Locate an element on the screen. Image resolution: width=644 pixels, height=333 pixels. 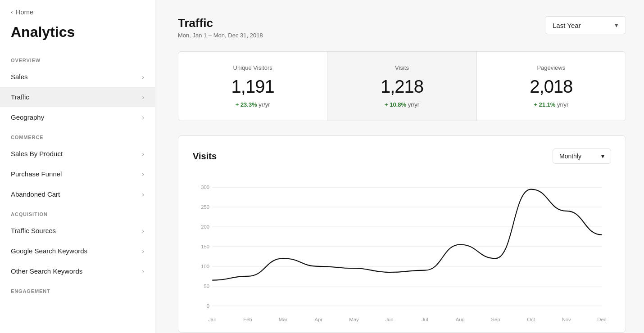
stats-row: Unique Visitors 1,191 + 23.3% yr/yr Visi… is located at coordinates (402, 86).